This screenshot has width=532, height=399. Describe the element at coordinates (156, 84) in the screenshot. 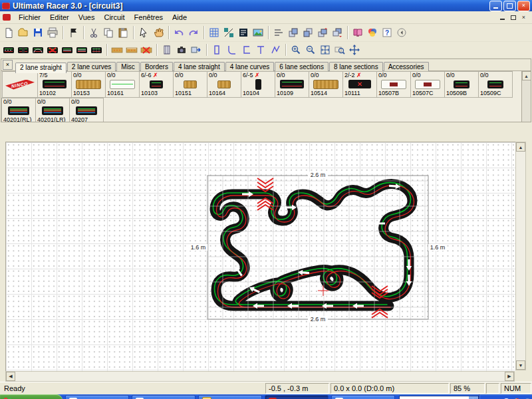

I see `palette-item-10103: 6/-6 ✗10103` at that location.